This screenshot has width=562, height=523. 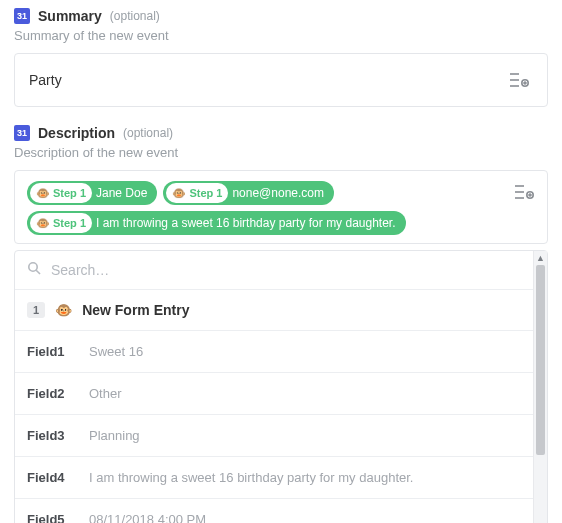 What do you see at coordinates (76, 133) in the screenshot?
I see `description-label: Description` at bounding box center [76, 133].